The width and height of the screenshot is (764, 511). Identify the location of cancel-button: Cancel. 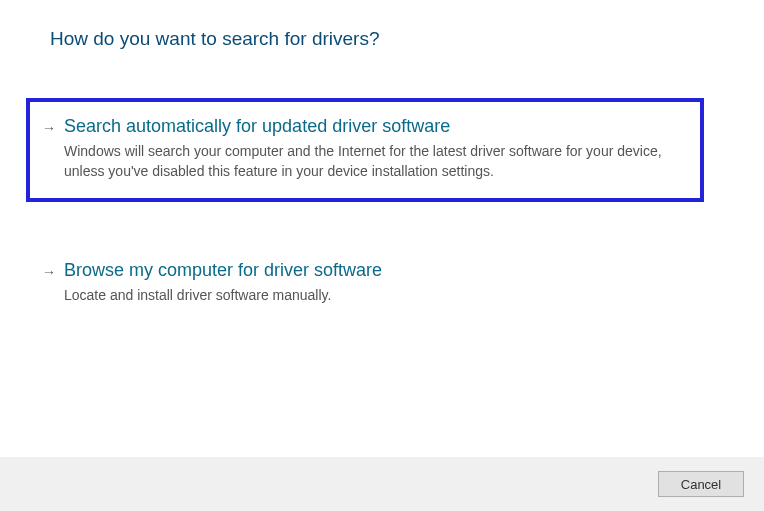
(701, 484).